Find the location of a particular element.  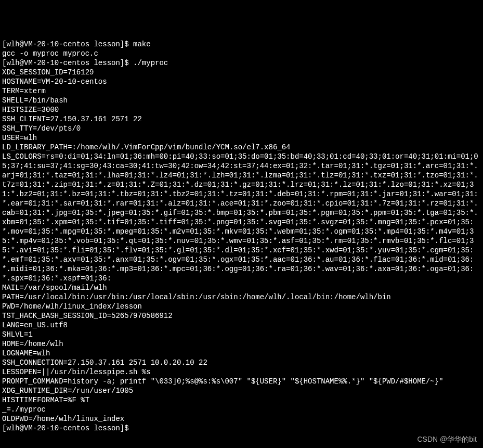

terminal-line: XDG_SESSION_ID=716129 is located at coordinates (241, 72).